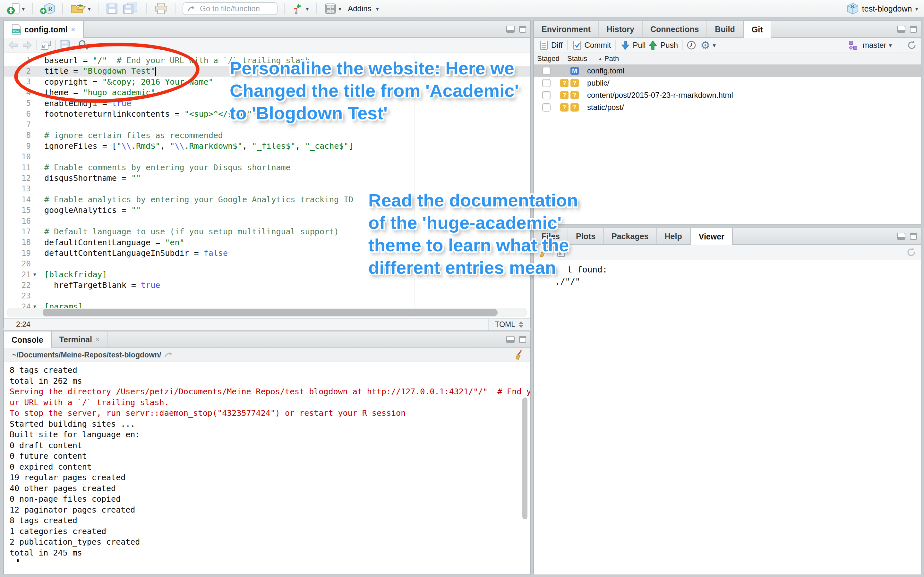 This screenshot has width=924, height=577. I want to click on tab-config-toml: TOML config.toml ×, so click(44, 29).